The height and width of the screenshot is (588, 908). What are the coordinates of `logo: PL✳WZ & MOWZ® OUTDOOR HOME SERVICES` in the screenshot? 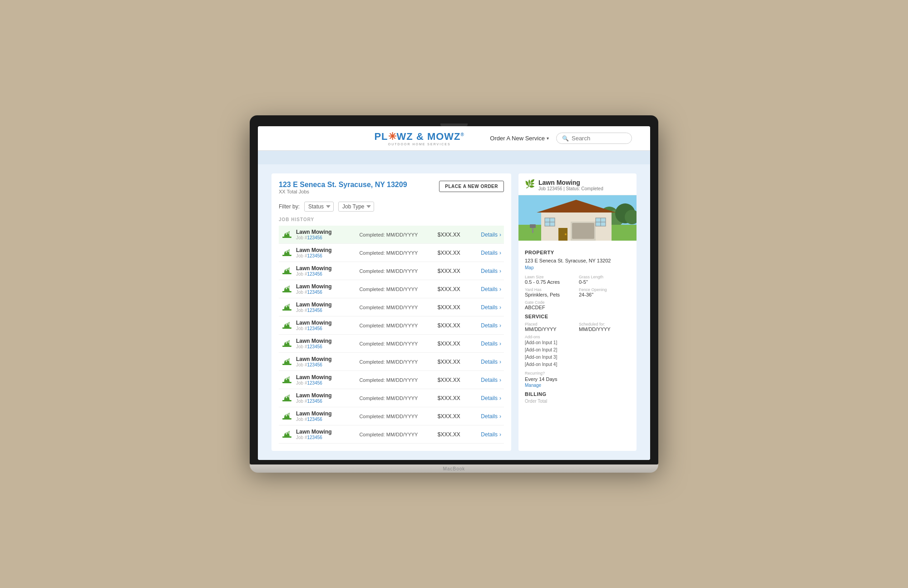 It's located at (419, 138).